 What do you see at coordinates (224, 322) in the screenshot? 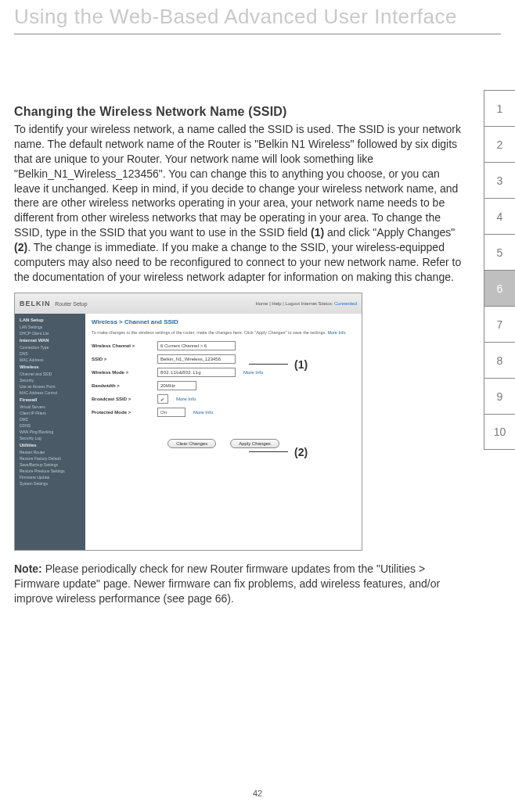
I see `breadcrumb: Wireless > Channel and SSID` at bounding box center [224, 322].